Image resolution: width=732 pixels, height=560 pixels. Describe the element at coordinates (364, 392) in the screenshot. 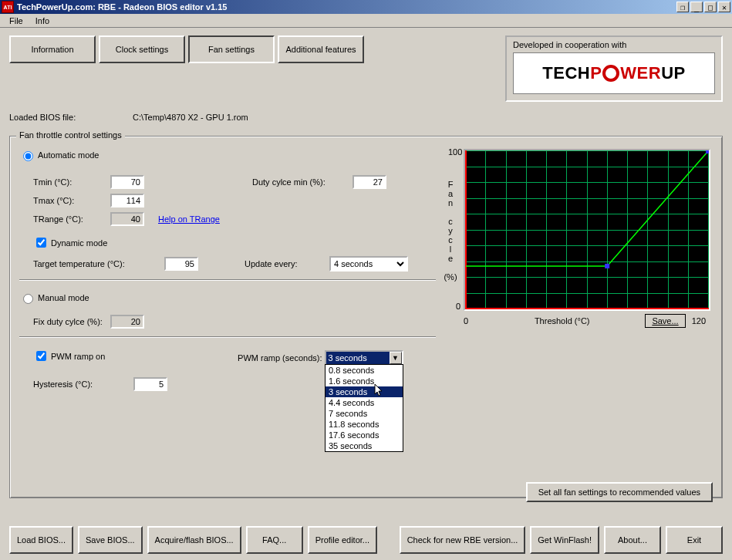

I see `pwm-ramp-option: 3 seconds` at that location.